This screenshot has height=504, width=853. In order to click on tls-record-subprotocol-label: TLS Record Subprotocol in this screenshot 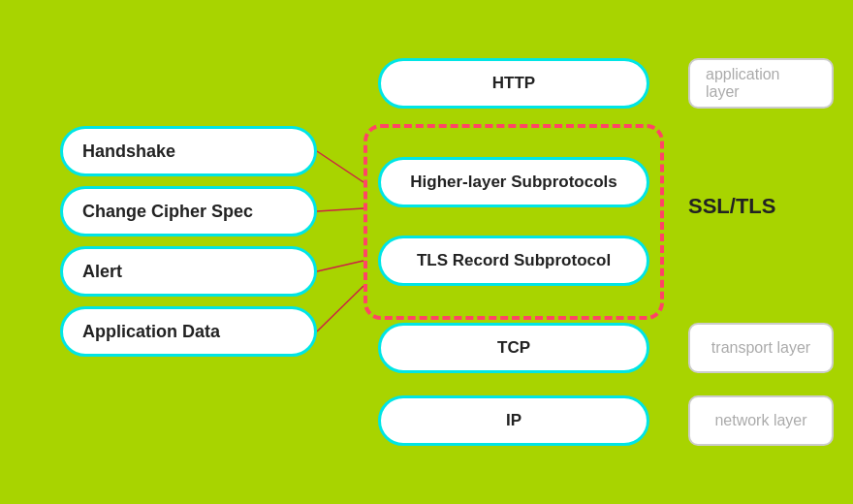, I will do `click(514, 261)`.